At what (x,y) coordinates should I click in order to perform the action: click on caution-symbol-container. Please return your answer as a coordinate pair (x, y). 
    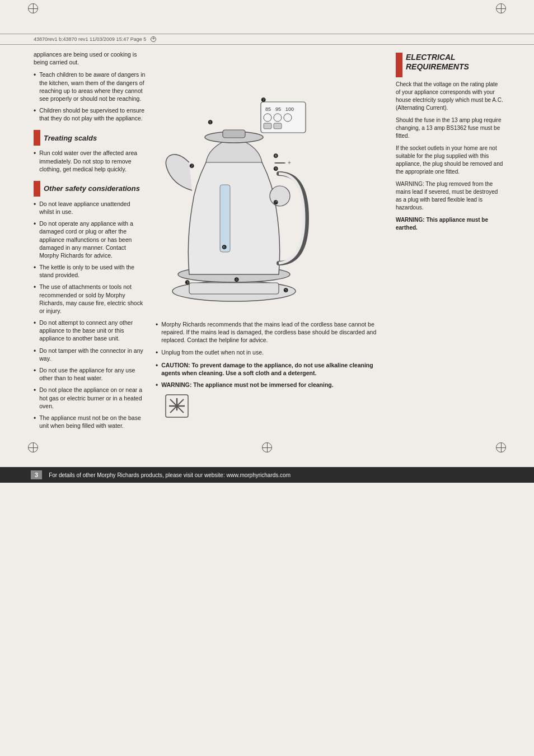
    Looking at the image, I should click on (275, 407).